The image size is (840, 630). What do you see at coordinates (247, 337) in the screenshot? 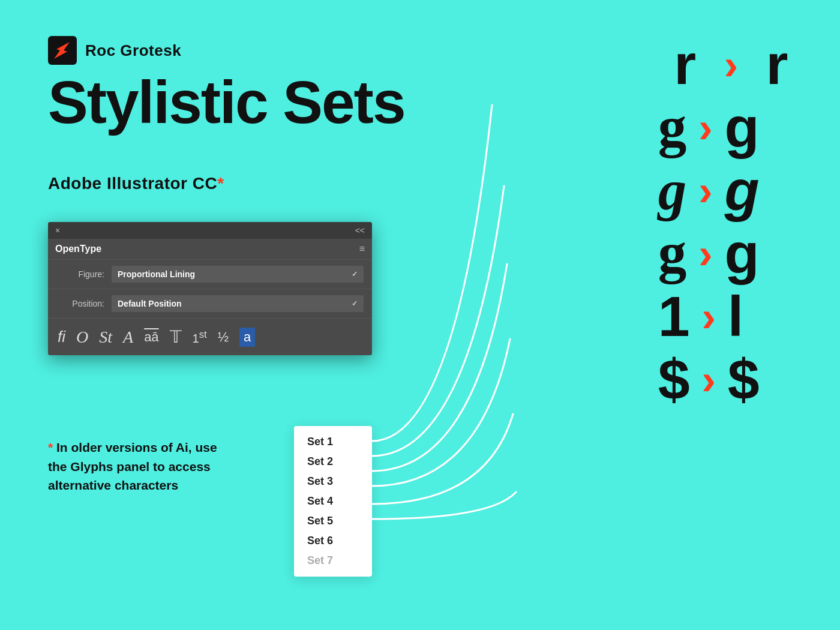
I see `glyph-a-selected: a` at bounding box center [247, 337].